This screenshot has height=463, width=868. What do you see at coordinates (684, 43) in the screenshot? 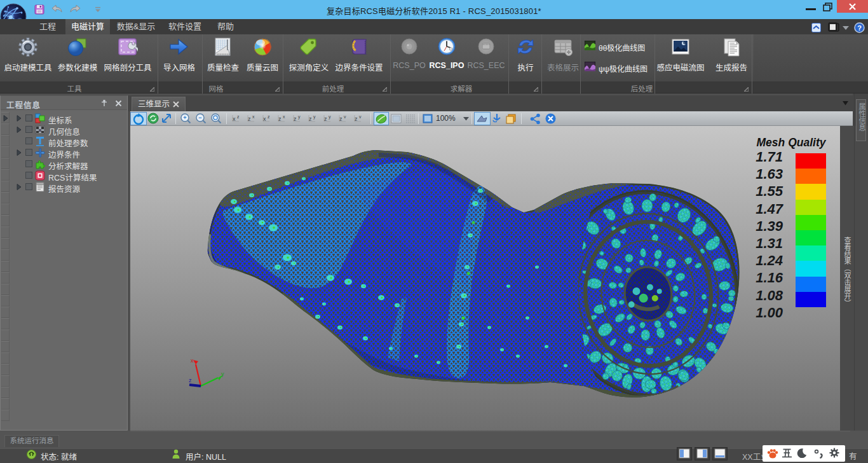
I see `svg-text: c` at bounding box center [684, 43].